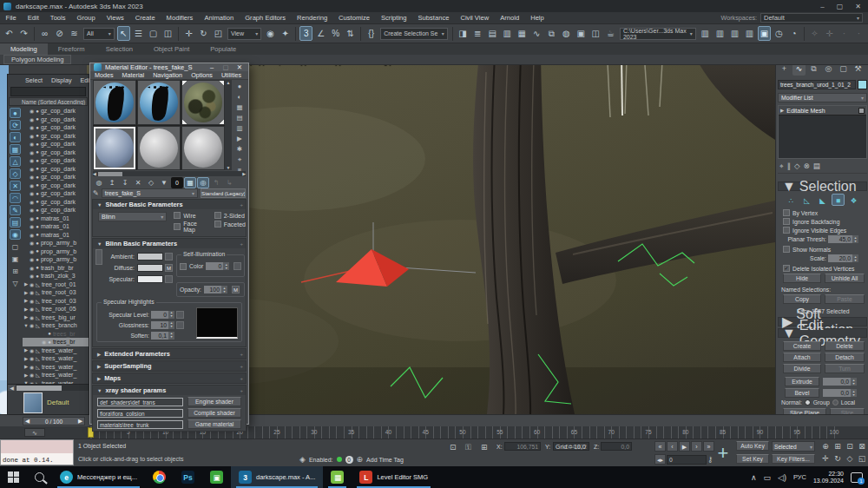 This screenshot has height=488, width=868. I want to click on explorer-filter-icon-11: ◉, so click(16, 234).